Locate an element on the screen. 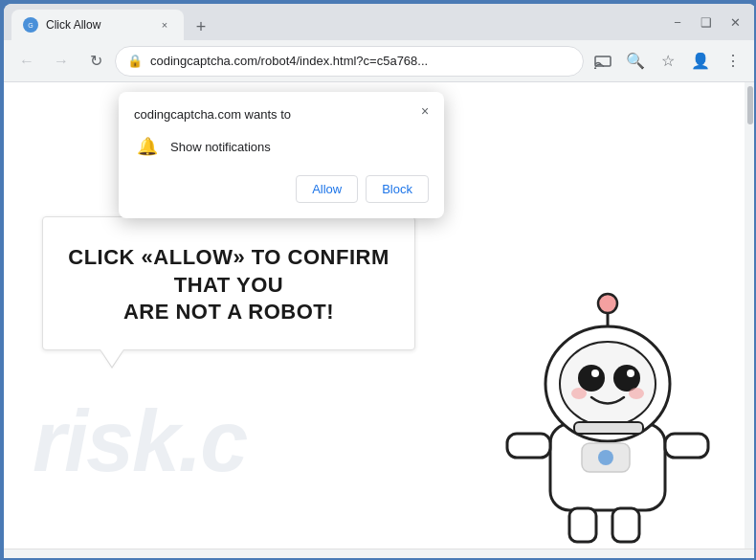 This screenshot has width=756, height=560. close-button: ✕ is located at coordinates (735, 22).